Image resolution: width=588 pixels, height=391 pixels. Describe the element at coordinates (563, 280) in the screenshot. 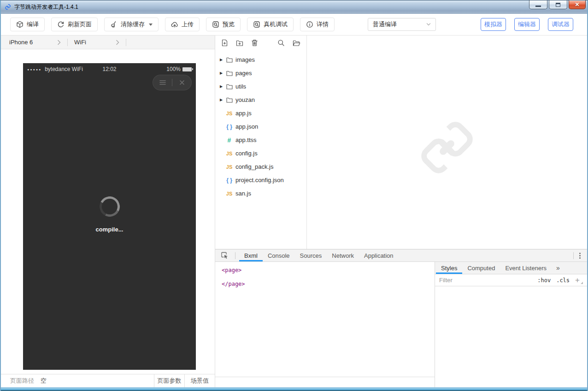

I see `element-class-toggle: .cls` at that location.